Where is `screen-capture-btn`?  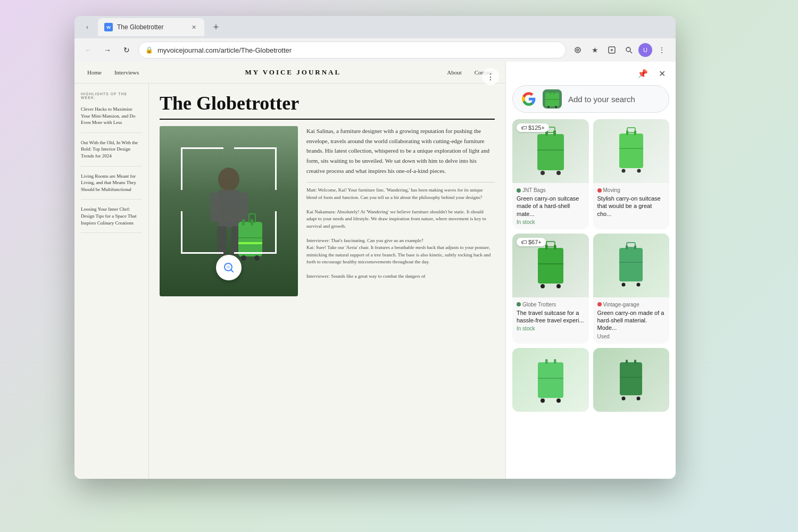 screen-capture-btn is located at coordinates (578, 50).